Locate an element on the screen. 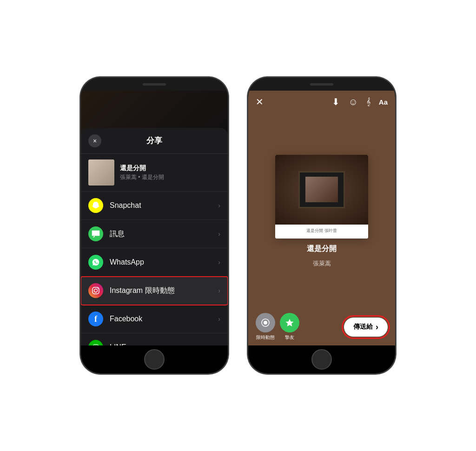  share-items-list: Snapchat›訊息›WhatsApp›Instagram 限時動態›fFac… is located at coordinates (154, 269).